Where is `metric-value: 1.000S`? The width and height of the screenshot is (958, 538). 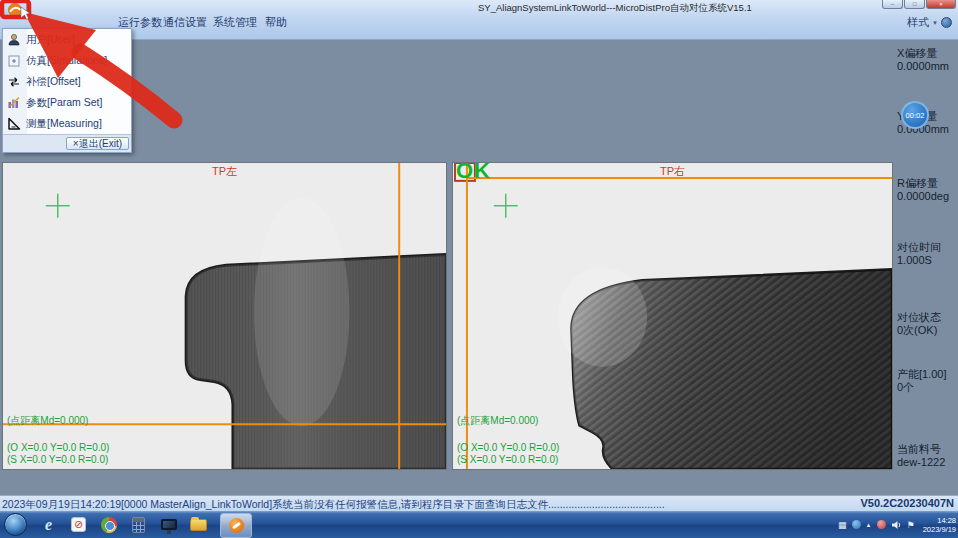 metric-value: 1.000S is located at coordinates (927, 260).